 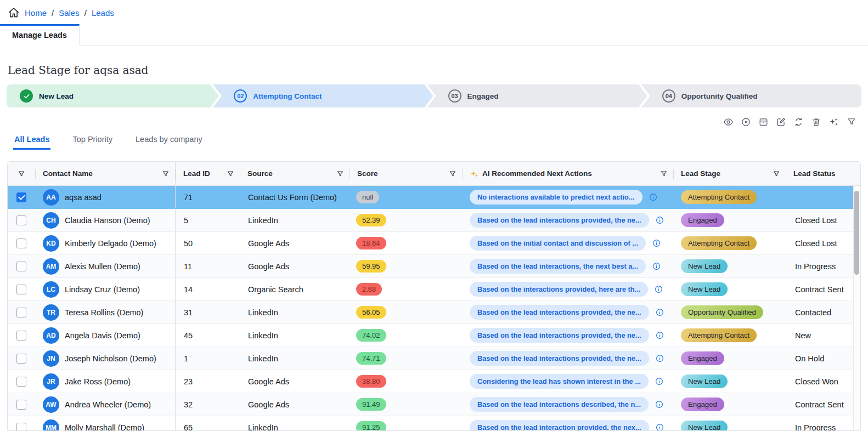 What do you see at coordinates (557, 243) in the screenshot?
I see `ai-recommendation-link: Based on the initial contact and discuss…` at bounding box center [557, 243].